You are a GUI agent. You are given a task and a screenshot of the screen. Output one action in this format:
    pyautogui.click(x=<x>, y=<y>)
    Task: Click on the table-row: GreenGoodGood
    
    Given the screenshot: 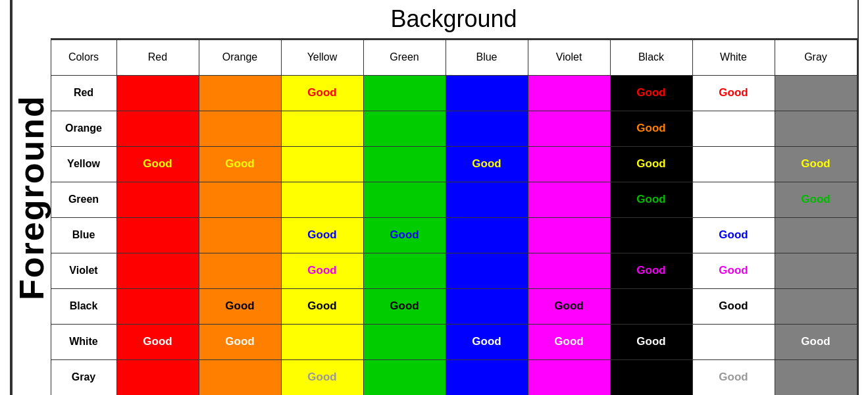 What is the action you would take?
    pyautogui.click(x=454, y=199)
    